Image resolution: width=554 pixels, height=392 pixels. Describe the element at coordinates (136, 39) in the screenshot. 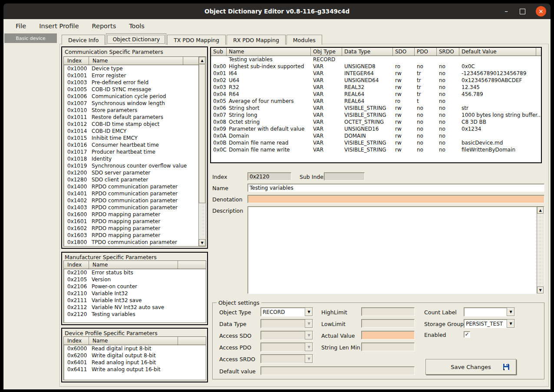

I see `tab-object-dictionary: Object Dictionary` at that location.